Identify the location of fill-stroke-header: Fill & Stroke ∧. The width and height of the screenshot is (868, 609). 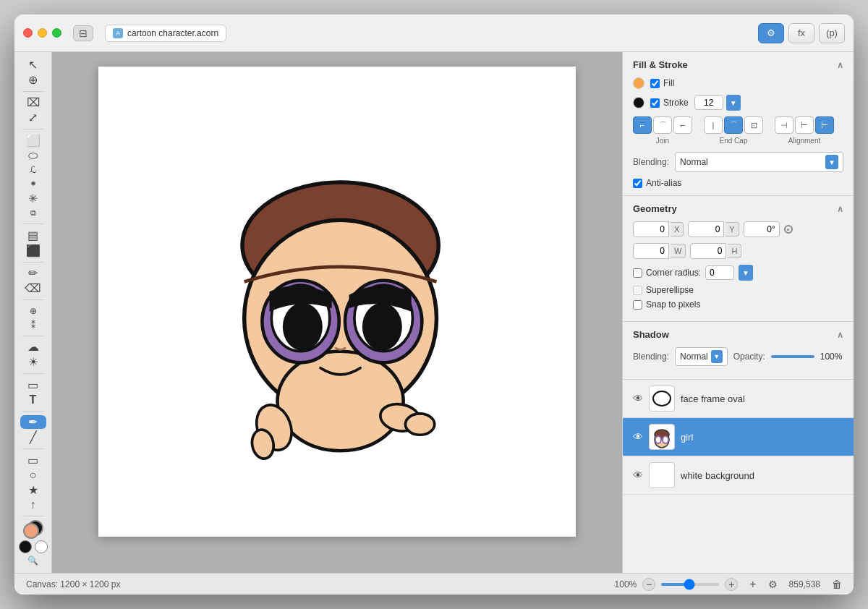
(738, 65).